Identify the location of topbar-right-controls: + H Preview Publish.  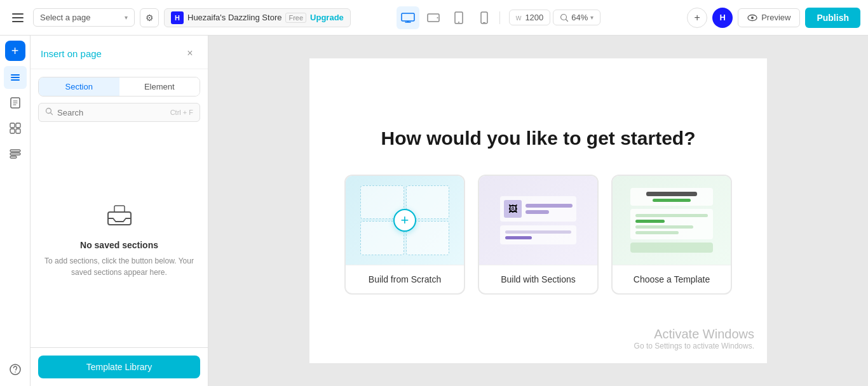
(774, 18).